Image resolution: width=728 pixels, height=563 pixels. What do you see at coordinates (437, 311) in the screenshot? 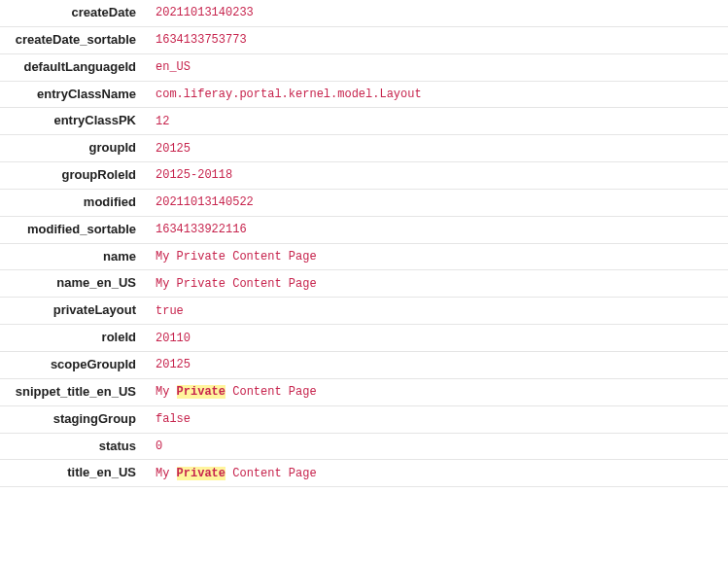
I see `property-value: true` at bounding box center [437, 311].